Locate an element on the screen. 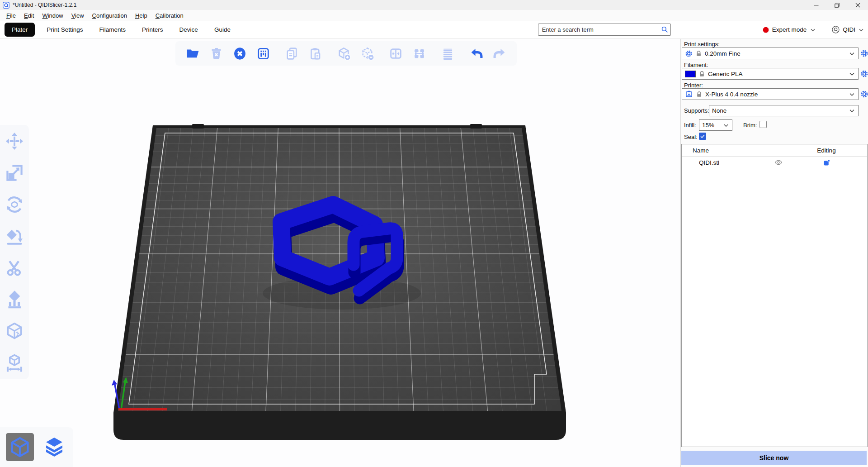 The image size is (868, 467). menu-item-view: View is located at coordinates (78, 15).